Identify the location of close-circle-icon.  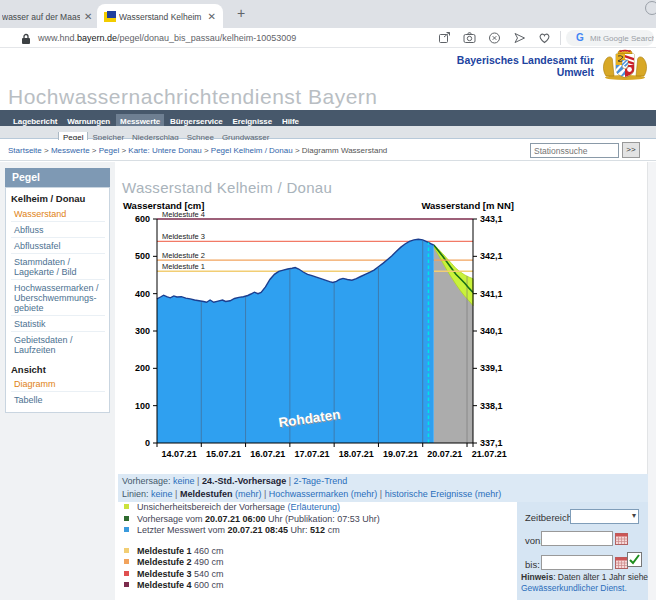
(494, 38).